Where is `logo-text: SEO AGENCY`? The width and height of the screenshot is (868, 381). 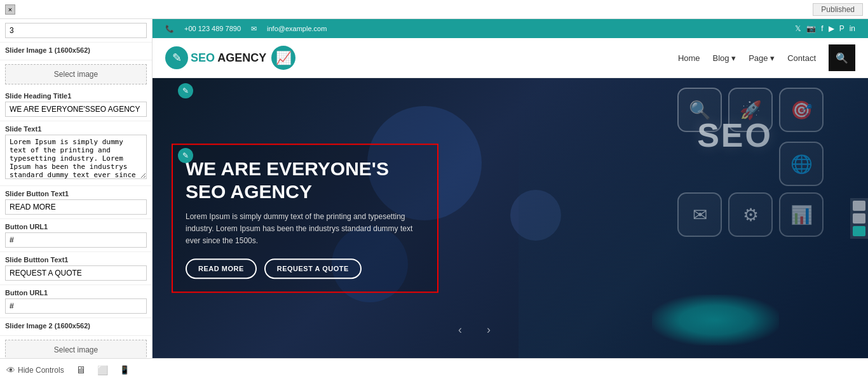 logo-text: SEO AGENCY is located at coordinates (229, 58).